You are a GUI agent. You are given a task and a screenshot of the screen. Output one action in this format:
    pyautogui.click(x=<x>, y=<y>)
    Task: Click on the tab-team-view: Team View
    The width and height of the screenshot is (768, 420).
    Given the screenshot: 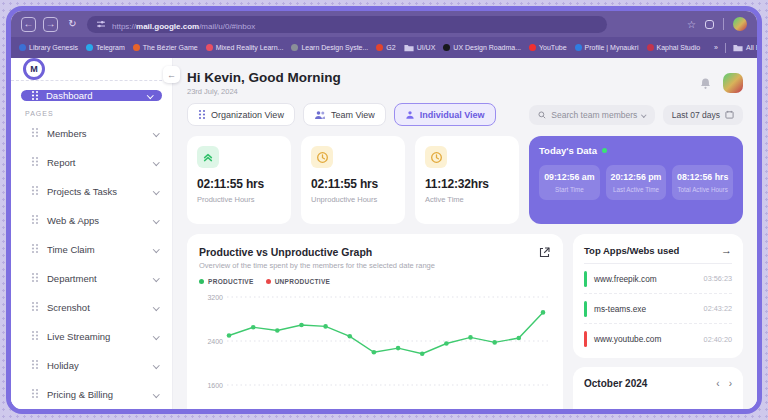 What is the action you would take?
    pyautogui.click(x=344, y=114)
    